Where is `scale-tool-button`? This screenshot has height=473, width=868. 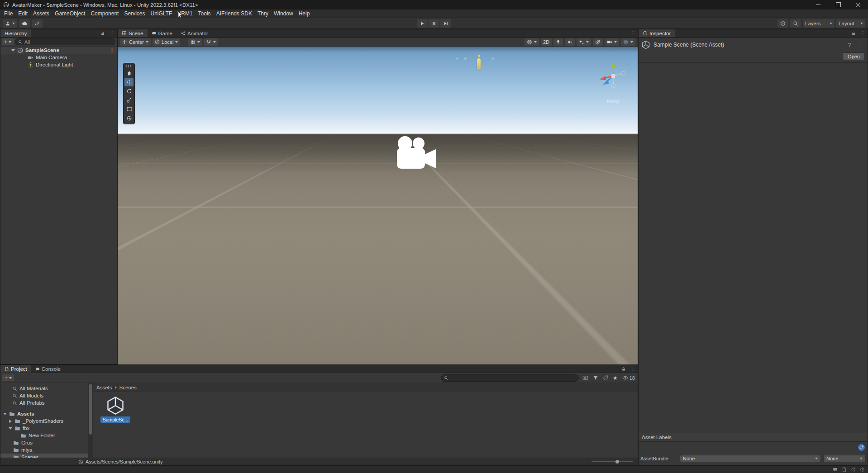 scale-tool-button is located at coordinates (129, 100).